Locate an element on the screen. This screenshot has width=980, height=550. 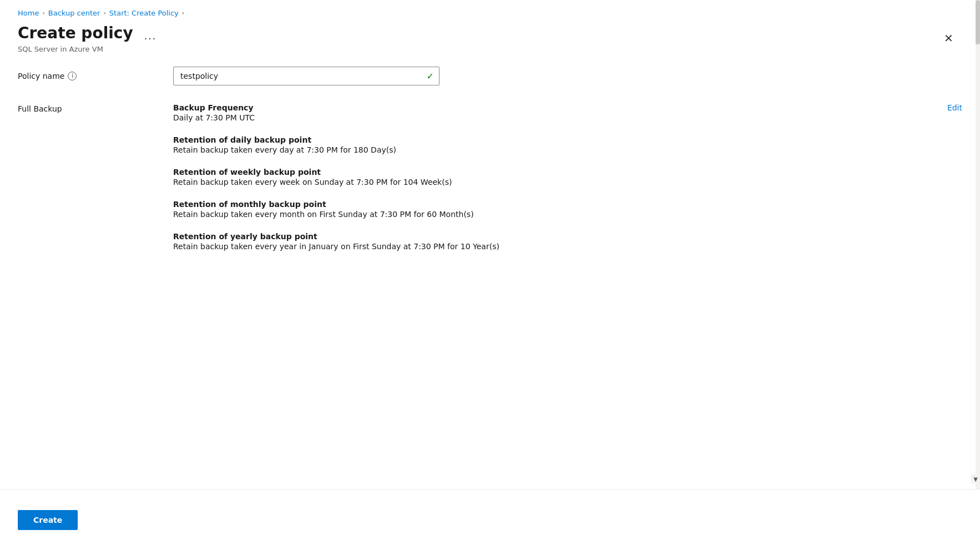
page-title: Create policy is located at coordinates (75, 33).